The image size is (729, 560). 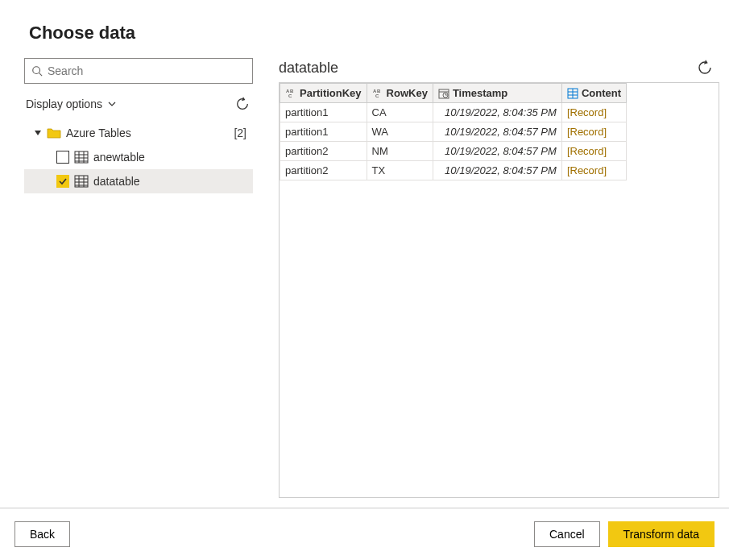 What do you see at coordinates (454, 171) in the screenshot?
I see `table-row: partition2 TX 10/19/2022, 8:04:57 PM [Re…` at bounding box center [454, 171].